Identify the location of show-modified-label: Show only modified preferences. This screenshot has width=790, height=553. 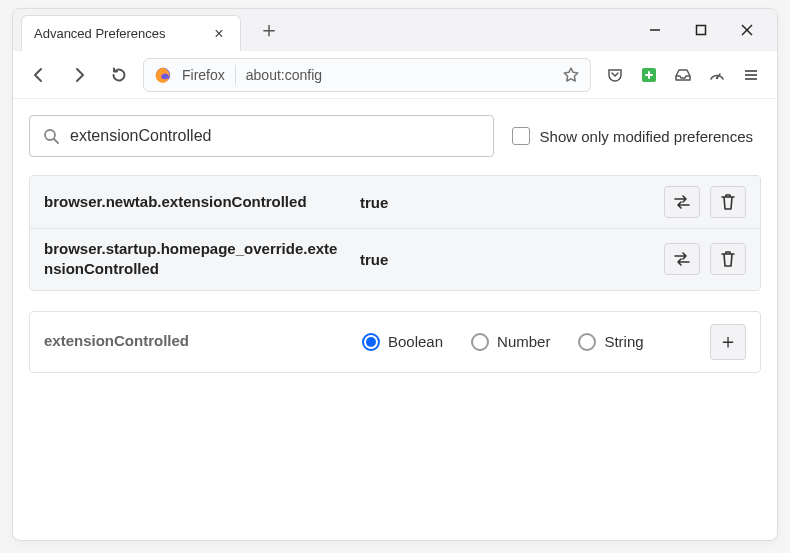
(646, 136).